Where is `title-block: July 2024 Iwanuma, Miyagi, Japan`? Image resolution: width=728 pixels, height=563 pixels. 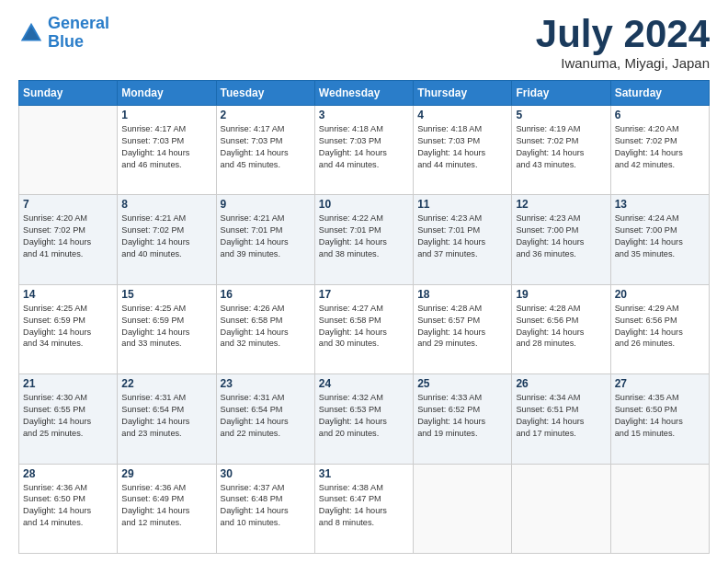 title-block: July 2024 Iwanuma, Miyagi, Japan is located at coordinates (623, 42).